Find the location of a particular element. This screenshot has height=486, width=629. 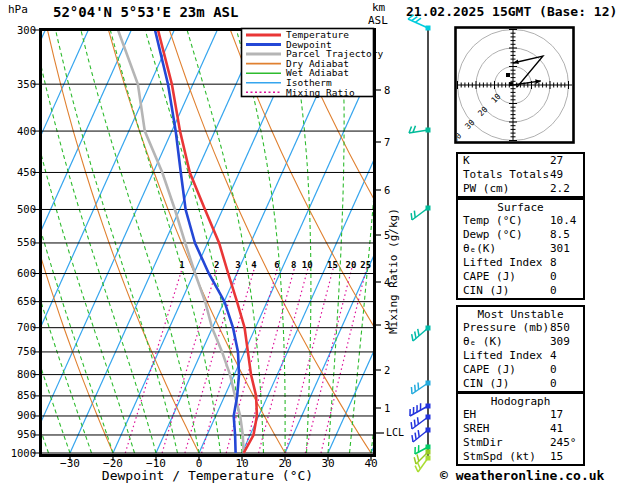

pressure-tick-label: 300 is located at coordinates (26, 30).